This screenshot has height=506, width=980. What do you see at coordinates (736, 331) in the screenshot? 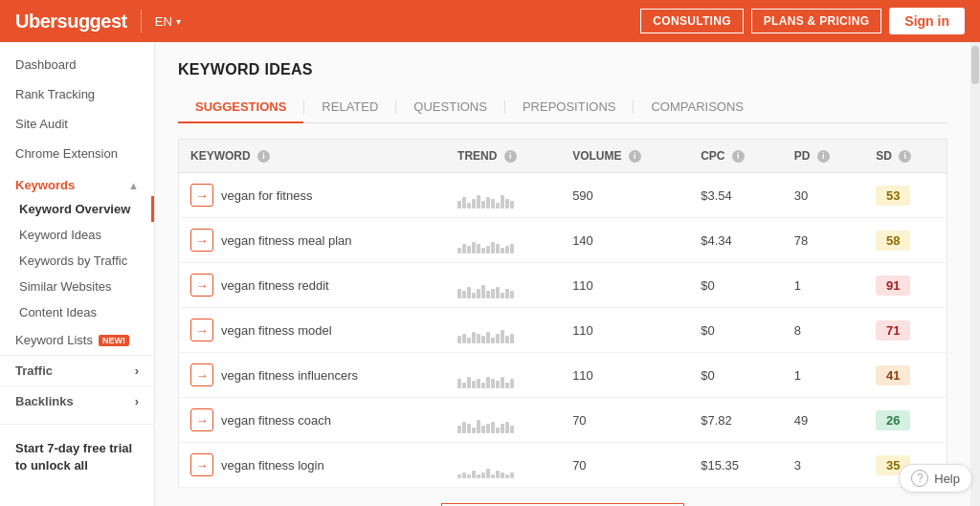
I see `cpc-cell: $0` at bounding box center [736, 331].